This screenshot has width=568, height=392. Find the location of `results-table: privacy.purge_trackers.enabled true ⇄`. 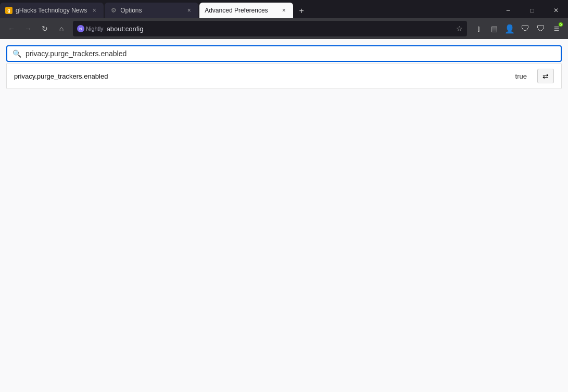

results-table: privacy.purge_trackers.enabled true ⇄ is located at coordinates (284, 76).